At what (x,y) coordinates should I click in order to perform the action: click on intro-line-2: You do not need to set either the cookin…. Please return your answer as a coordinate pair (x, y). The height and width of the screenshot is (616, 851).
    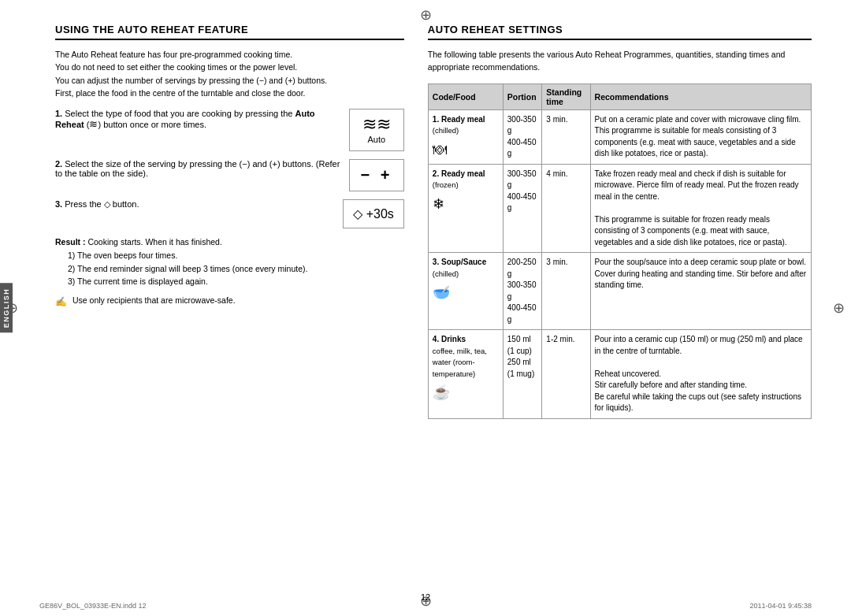
    Looking at the image, I should click on (177, 67).